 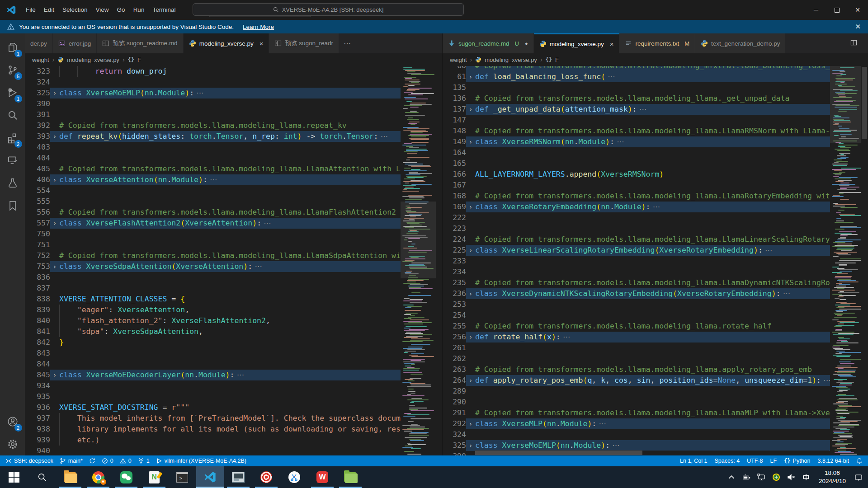 What do you see at coordinates (139, 60) in the screenshot?
I see `breadcrumb-symbol: F` at bounding box center [139, 60].